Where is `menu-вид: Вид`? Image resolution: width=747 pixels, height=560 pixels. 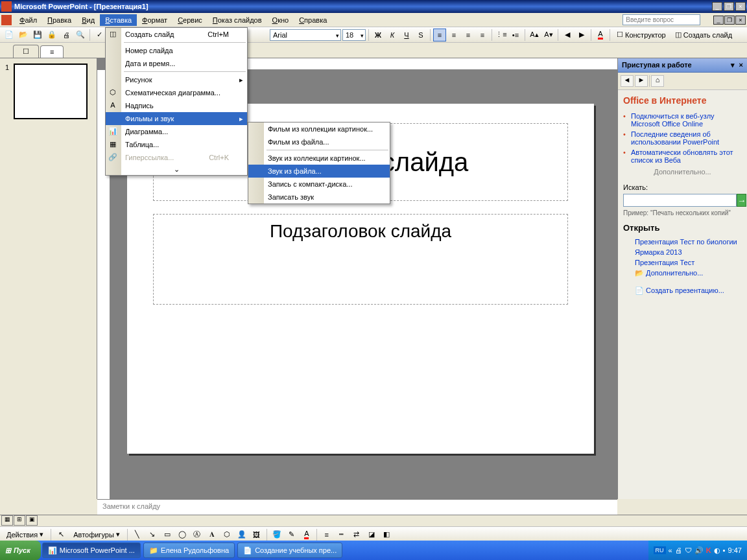 menu-вид: Вид is located at coordinates (88, 20).